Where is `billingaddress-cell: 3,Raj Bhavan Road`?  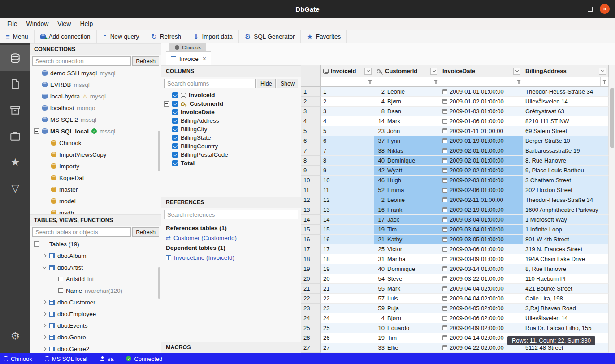
billingaddress-cell: 3,Raj Bhavan Road is located at coordinates (566, 308).